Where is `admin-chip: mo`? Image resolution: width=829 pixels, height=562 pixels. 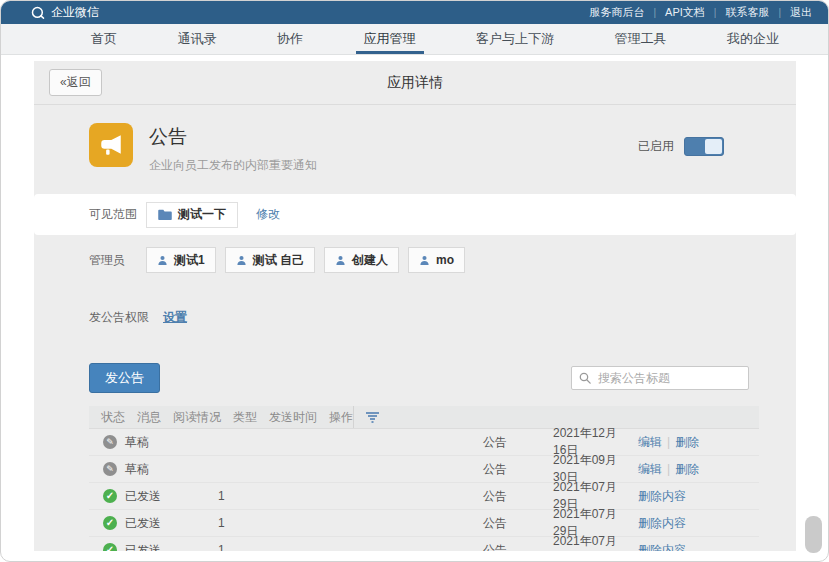
admin-chip: mo is located at coordinates (436, 260).